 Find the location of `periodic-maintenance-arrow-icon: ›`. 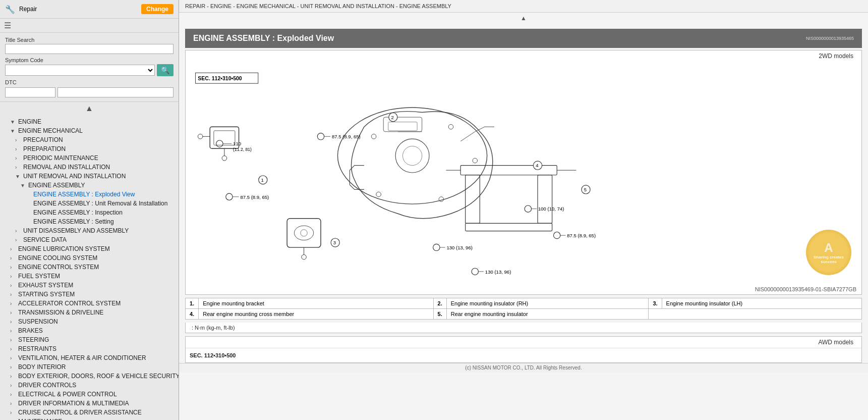

periodic-maintenance-arrow-icon: › is located at coordinates (18, 159).